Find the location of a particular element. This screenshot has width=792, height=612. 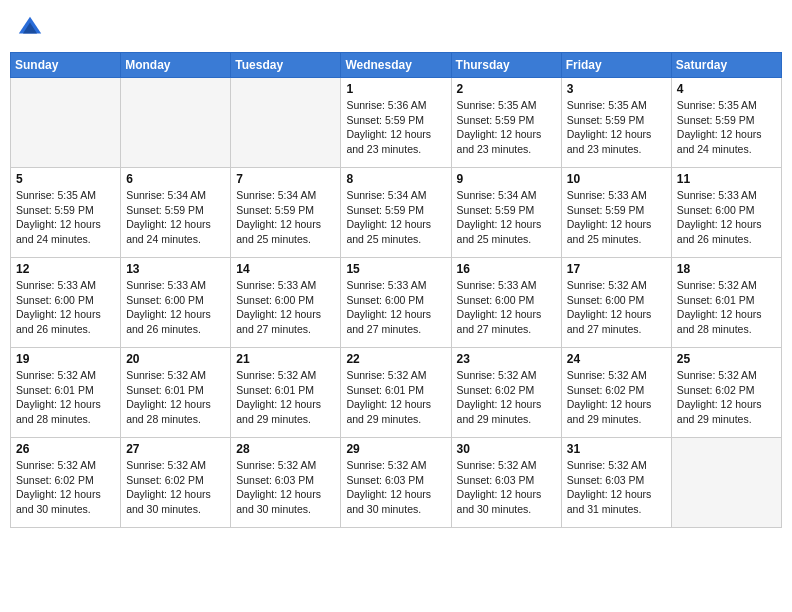

calendar-cell: 18Sunrise: 5:32 AMSunset: 6:01 PMDayligh… is located at coordinates (726, 303).